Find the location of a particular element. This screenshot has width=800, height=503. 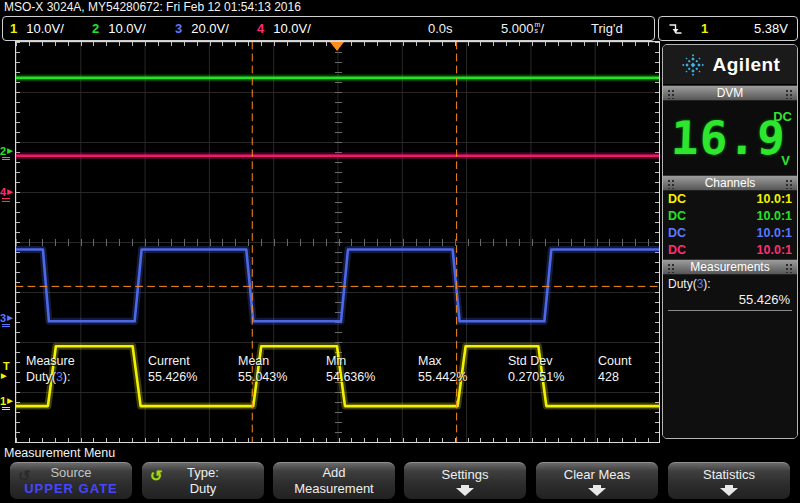

trigger-status: Trig'd is located at coordinates (607, 28).